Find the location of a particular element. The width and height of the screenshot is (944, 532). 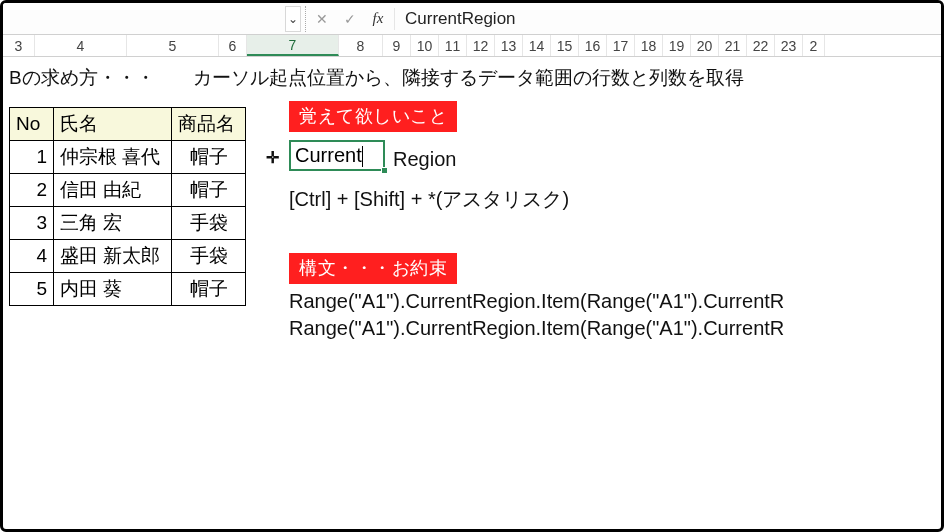

confirm-icon: ✓ is located at coordinates (350, 19).